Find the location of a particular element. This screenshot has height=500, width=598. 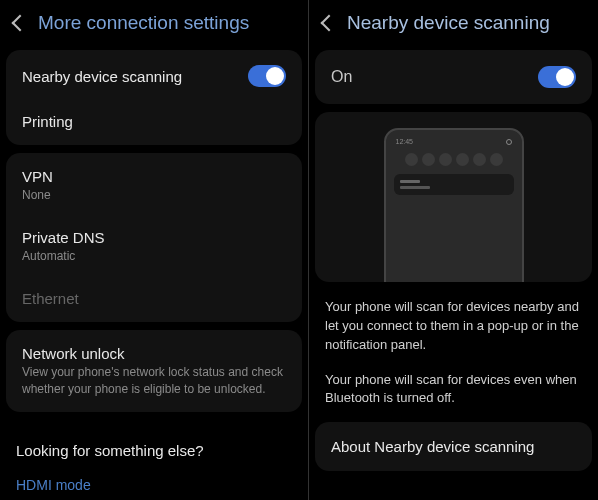

row-label: Ethernet is located at coordinates (154, 298).